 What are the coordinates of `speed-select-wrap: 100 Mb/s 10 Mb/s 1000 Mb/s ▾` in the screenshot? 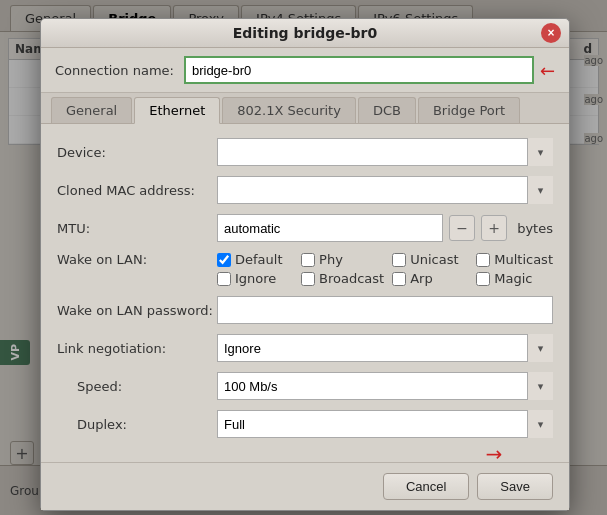 It's located at (385, 386).